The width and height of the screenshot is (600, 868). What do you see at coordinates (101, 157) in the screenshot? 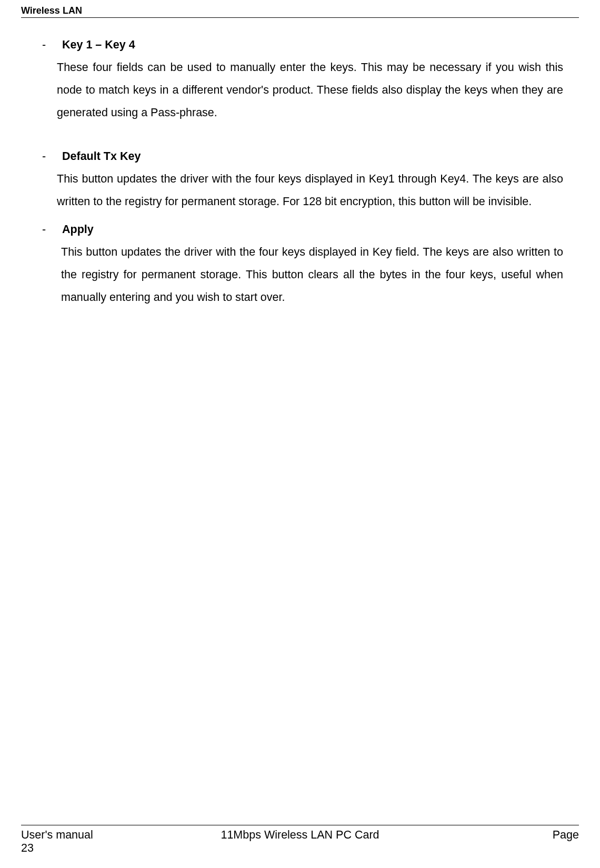
I see `item-heading: Default Tx Key` at bounding box center [101, 157].